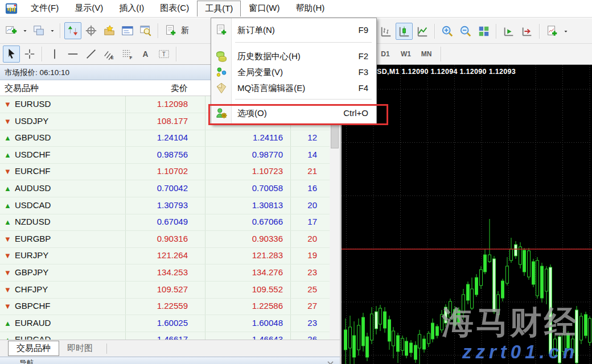 This screenshot has width=592, height=364. I want to click on tab-tick-chart: 即时图, so click(80, 348).